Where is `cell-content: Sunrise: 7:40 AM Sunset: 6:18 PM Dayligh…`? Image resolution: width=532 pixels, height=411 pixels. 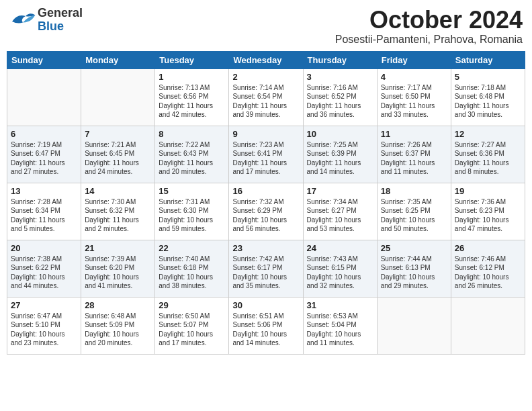 cell-content: Sunrise: 7:40 AM Sunset: 6:18 PM Dayligh… is located at coordinates (192, 273).